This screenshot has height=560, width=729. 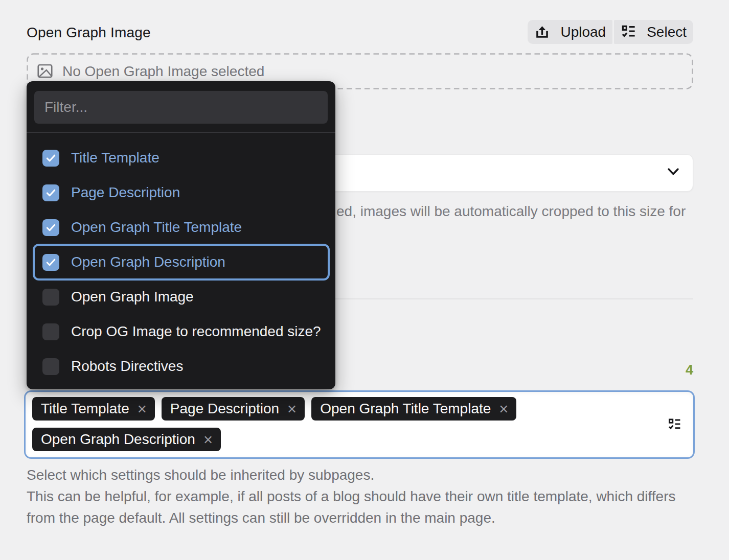 What do you see at coordinates (673, 173) in the screenshot?
I see `chevron-down-icon` at bounding box center [673, 173].